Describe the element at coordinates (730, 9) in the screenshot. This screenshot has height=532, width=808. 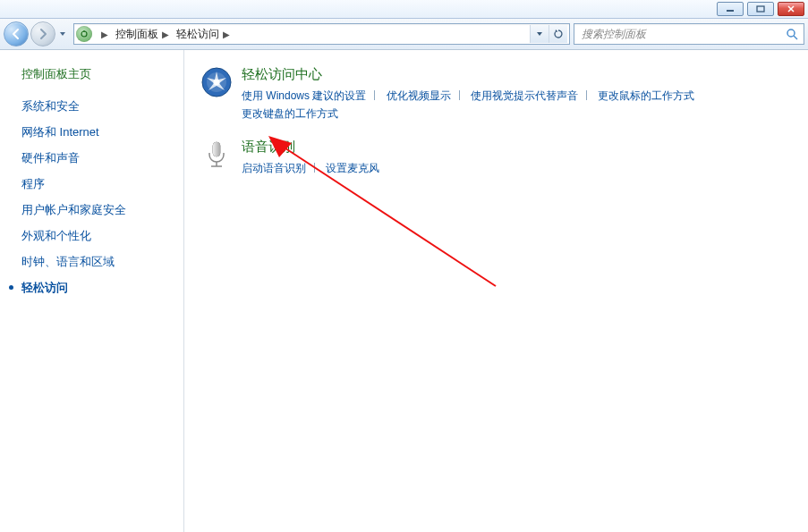
I see `minimize-button` at that location.